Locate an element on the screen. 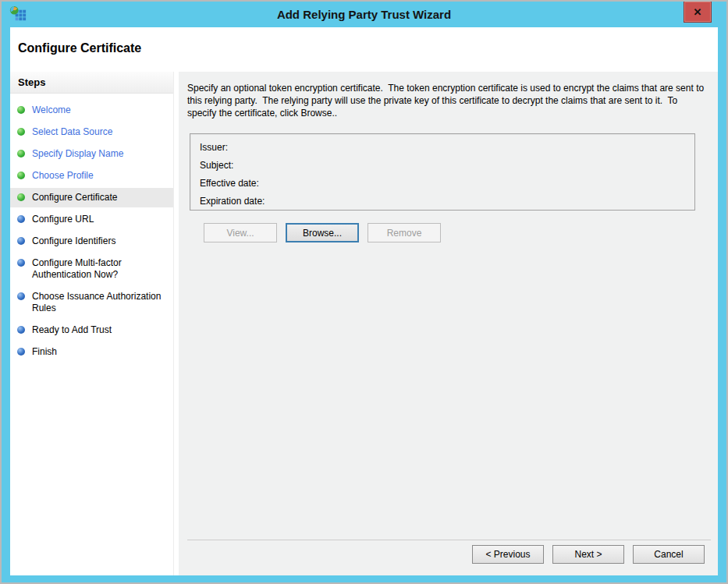  step-specify-display-name: Specify Display Name is located at coordinates (92, 154).